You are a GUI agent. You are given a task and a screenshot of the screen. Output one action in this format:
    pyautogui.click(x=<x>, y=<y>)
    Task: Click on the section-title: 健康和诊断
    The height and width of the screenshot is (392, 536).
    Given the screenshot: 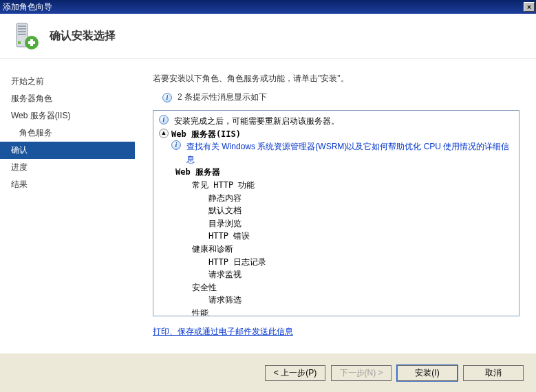 What is the action you would take?
    pyautogui.click(x=336, y=249)
    